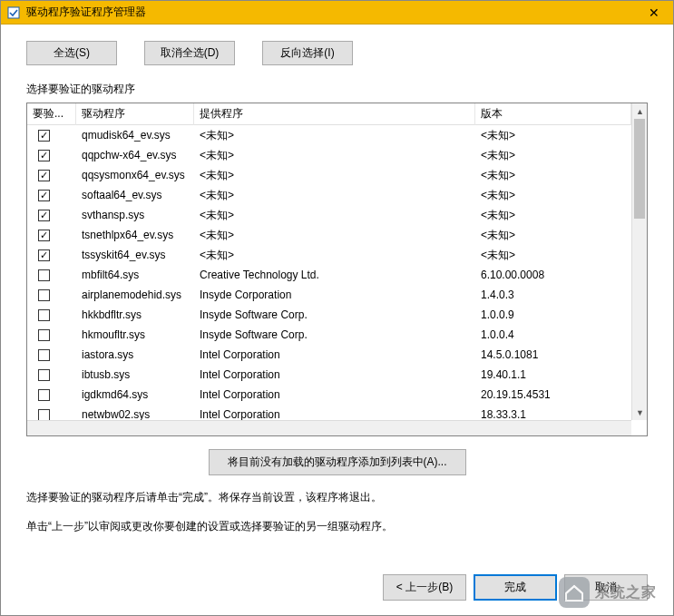  What do you see at coordinates (329, 428) in the screenshot?
I see `horizontal-scrollbar` at bounding box center [329, 428].